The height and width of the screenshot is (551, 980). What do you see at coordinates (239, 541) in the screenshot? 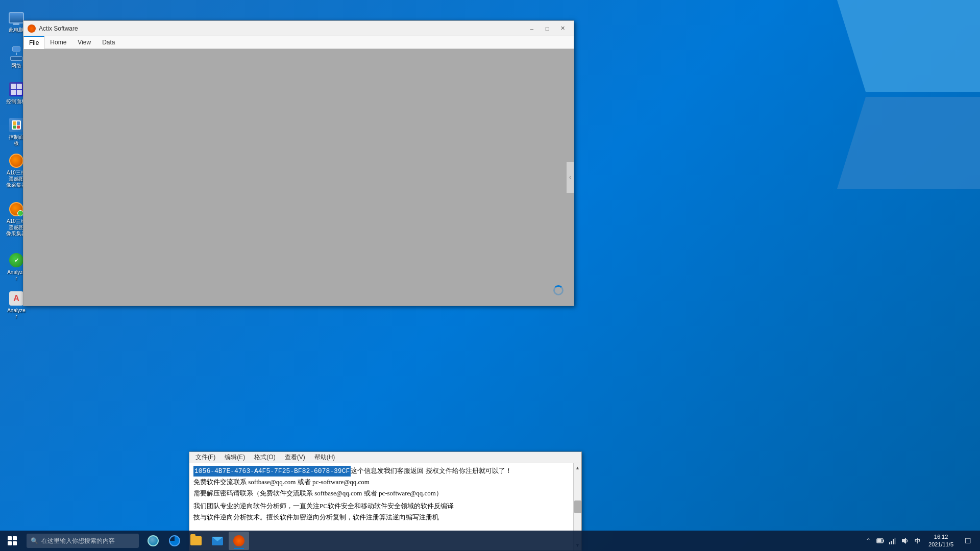
I see `actix-taskbar-icon` at bounding box center [239, 541].